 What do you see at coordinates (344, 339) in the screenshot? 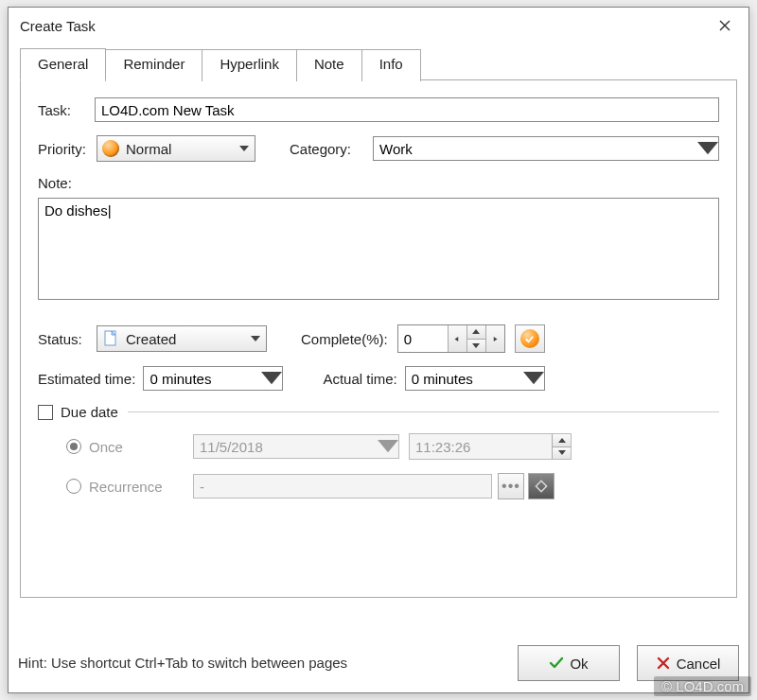
I see `complete-label: Complete(%):` at bounding box center [344, 339].